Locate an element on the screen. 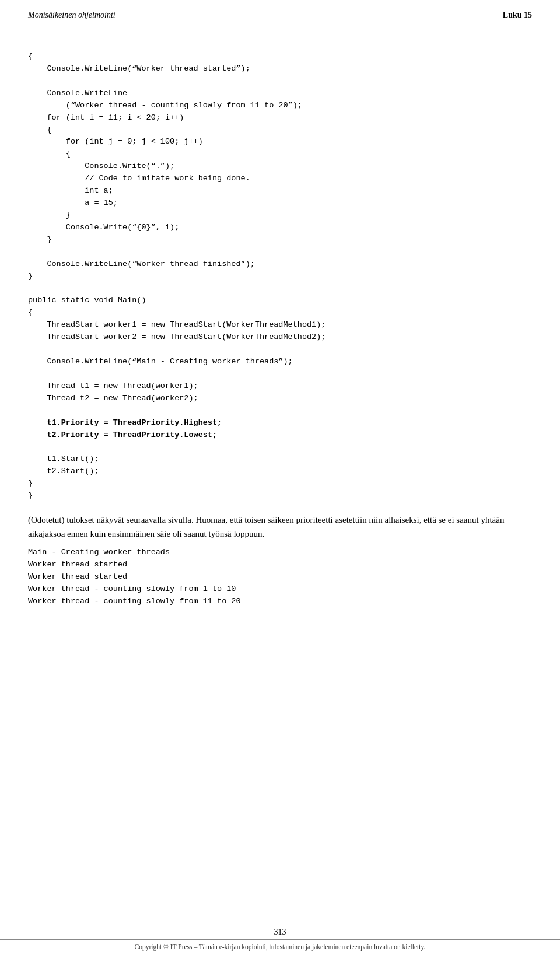  prose-paragraph: (Odotetut) tulokset näkyvät seuraavalla … is located at coordinates (280, 527).